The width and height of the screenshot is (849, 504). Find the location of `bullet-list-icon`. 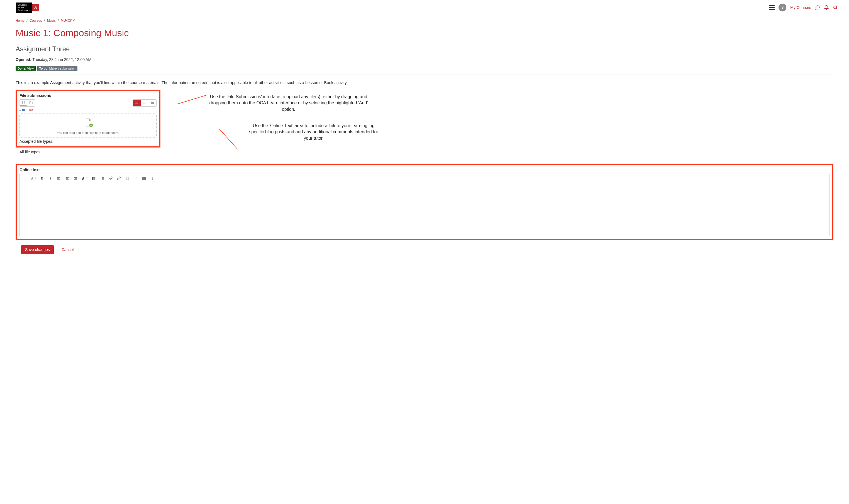

bullet-list-icon is located at coordinates (94, 178).